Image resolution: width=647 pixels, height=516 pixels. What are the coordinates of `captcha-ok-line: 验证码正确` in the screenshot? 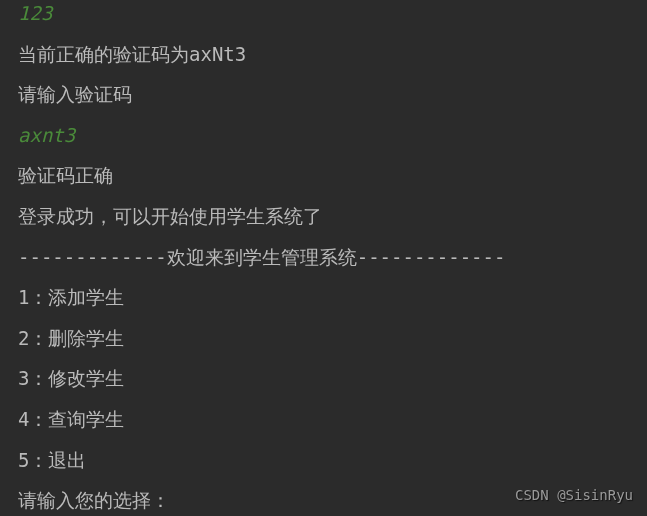 It's located at (324, 176).